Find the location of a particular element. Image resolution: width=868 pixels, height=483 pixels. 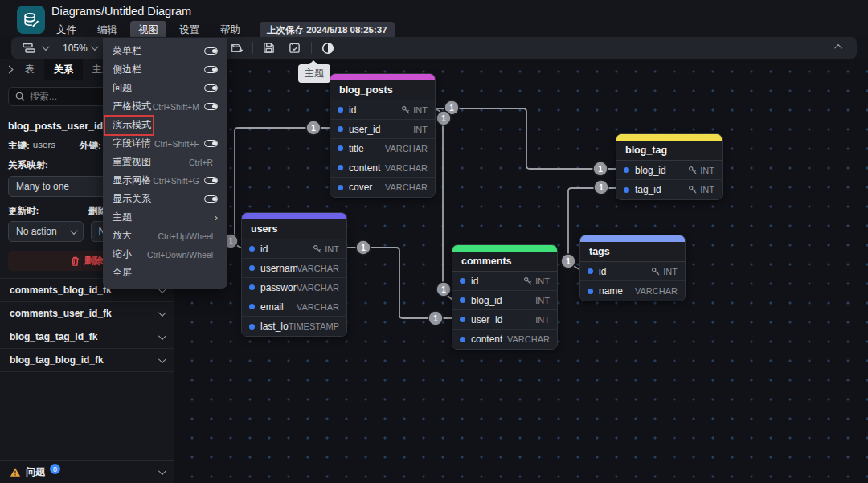

view-menu-item-显示关系: 显示关系 is located at coordinates (166, 199).